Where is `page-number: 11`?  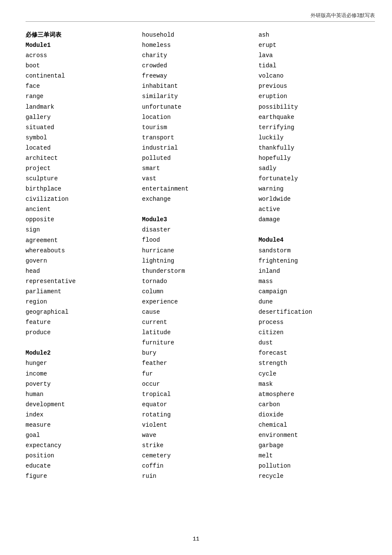 page-number: 11 is located at coordinates (196, 539).